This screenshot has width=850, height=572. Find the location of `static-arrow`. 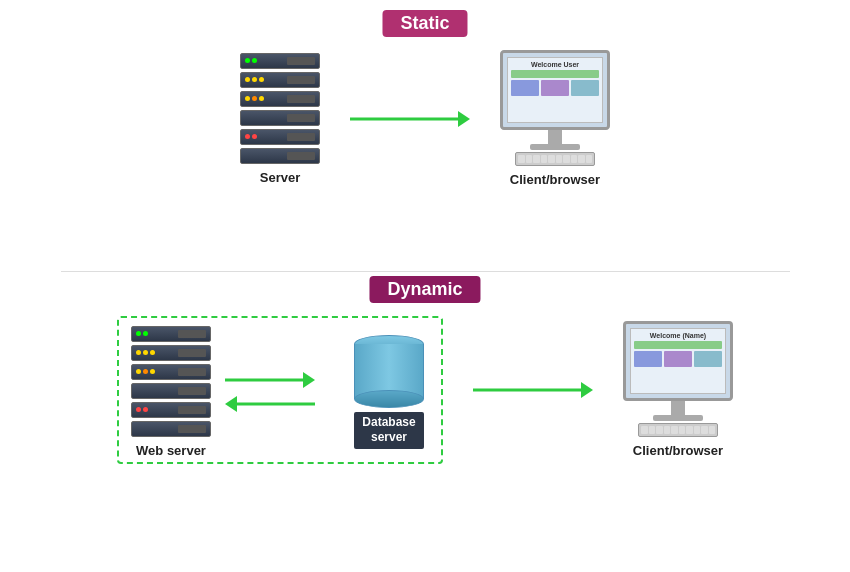

static-arrow is located at coordinates (410, 119).